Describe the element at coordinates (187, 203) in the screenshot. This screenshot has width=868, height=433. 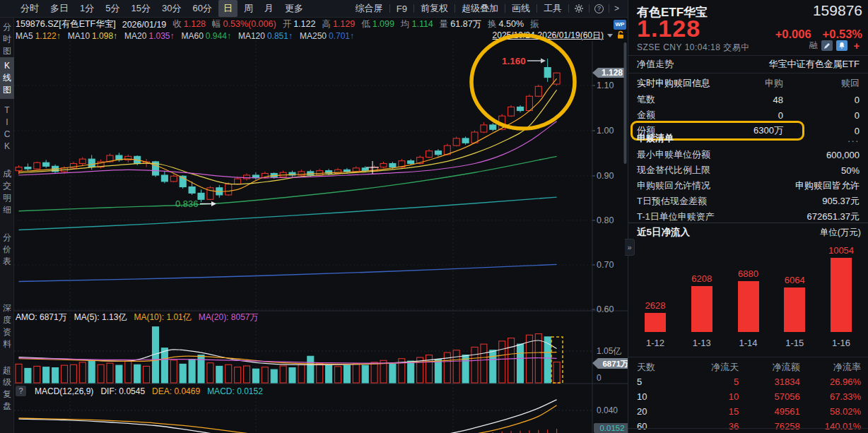
I see `axis-label: 0.836` at that location.